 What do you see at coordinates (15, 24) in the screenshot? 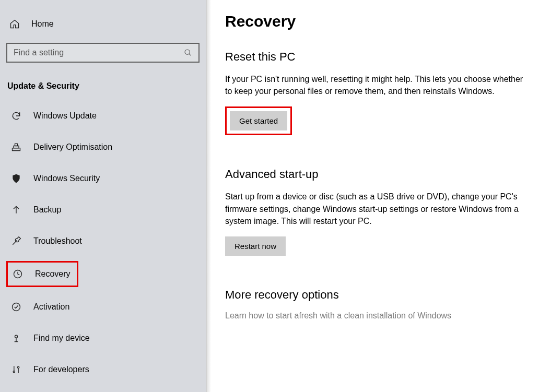
I see `home-icon` at bounding box center [15, 24].